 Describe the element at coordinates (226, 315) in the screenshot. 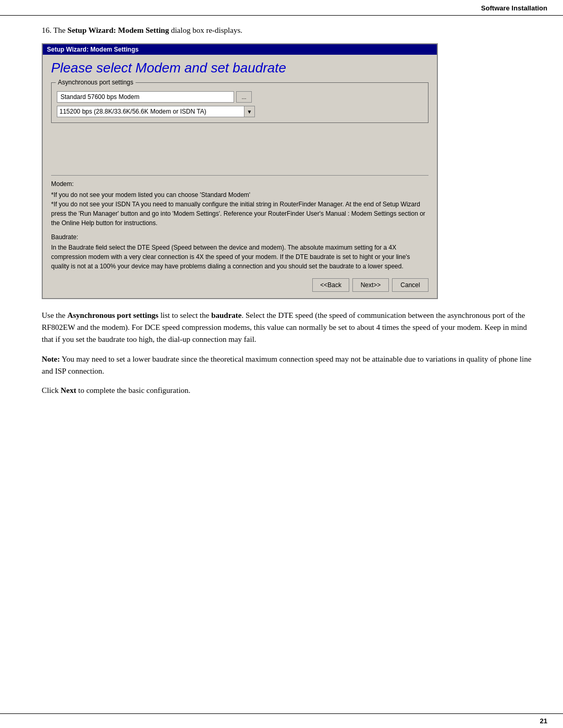

I see `body-para1-bold2: baudrate` at that location.